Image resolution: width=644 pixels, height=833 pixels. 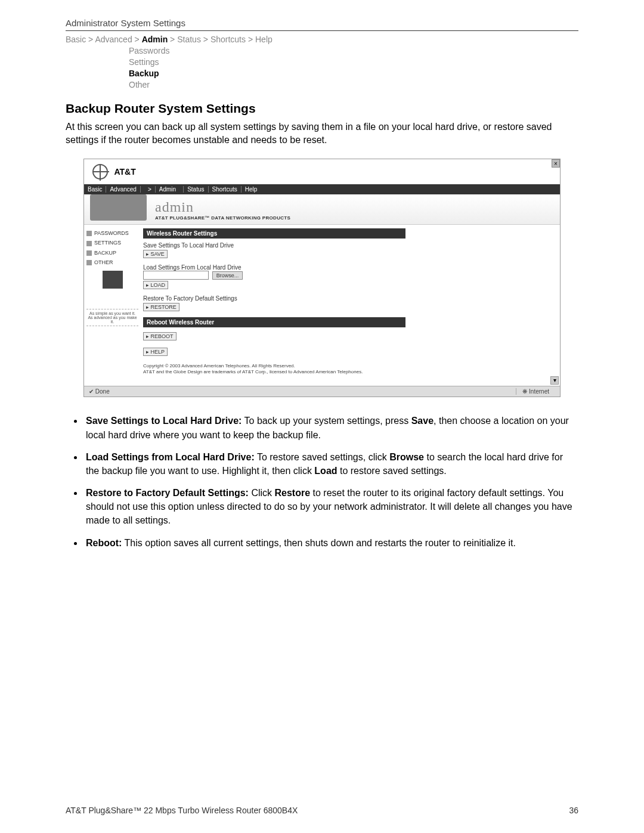 What do you see at coordinates (112, 302) in the screenshot?
I see `router-leftnav: PASSWORDS SETTINGS BACKUP OTHER As simpl…` at bounding box center [112, 302].